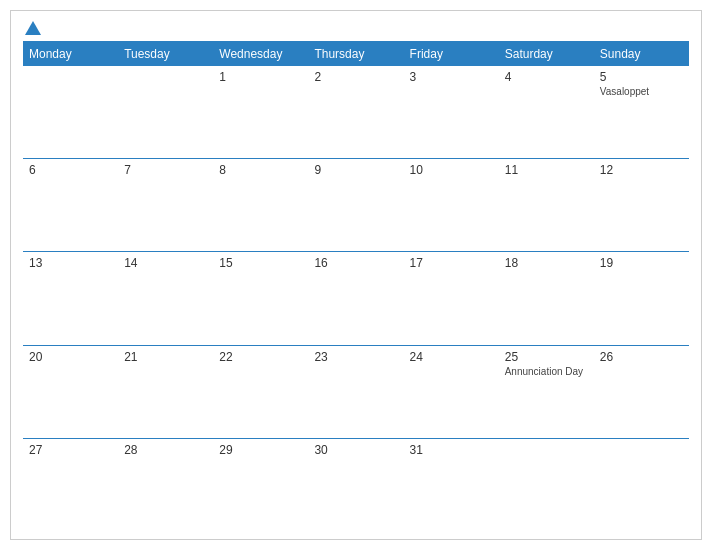  Describe the element at coordinates (452, 485) in the screenshot. I see `day-cell: 31` at that location.